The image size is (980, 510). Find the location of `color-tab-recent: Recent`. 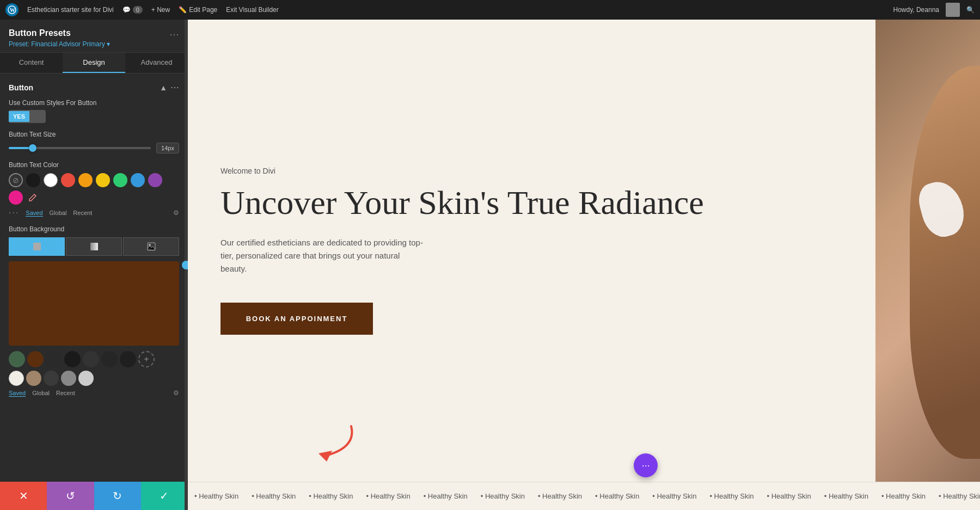

color-tab-recent: Recent is located at coordinates (83, 213).